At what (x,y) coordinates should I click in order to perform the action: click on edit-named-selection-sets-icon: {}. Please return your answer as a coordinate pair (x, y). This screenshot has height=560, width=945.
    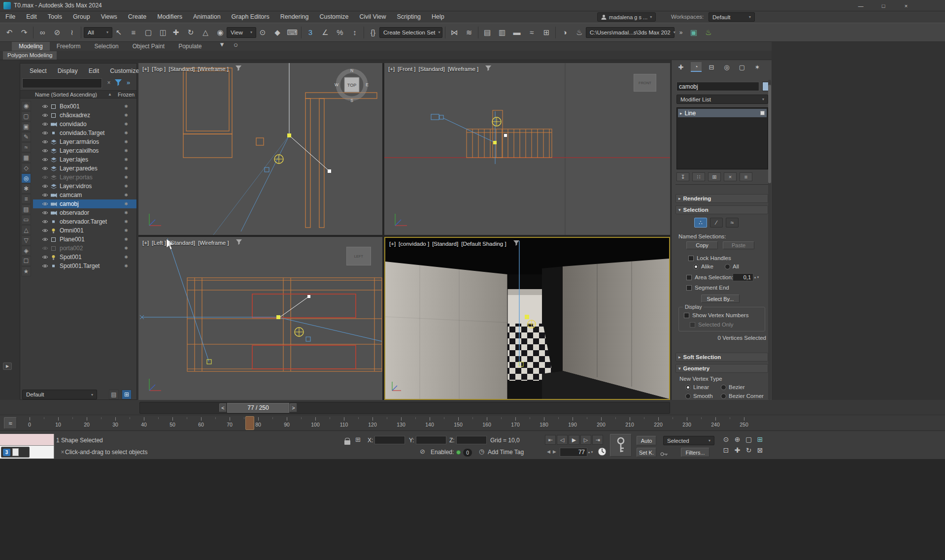
    Looking at the image, I should click on (373, 33).